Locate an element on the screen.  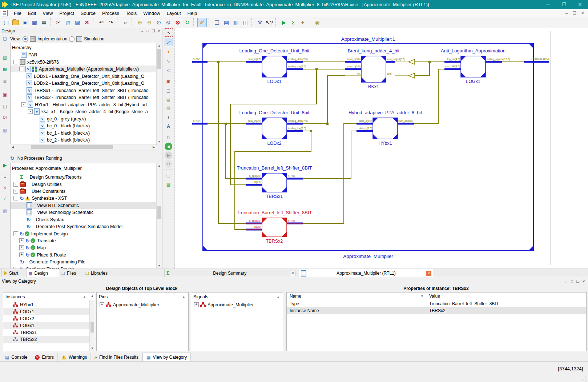
zoom-full-view-icon: ⊙ is located at coordinates (159, 23).